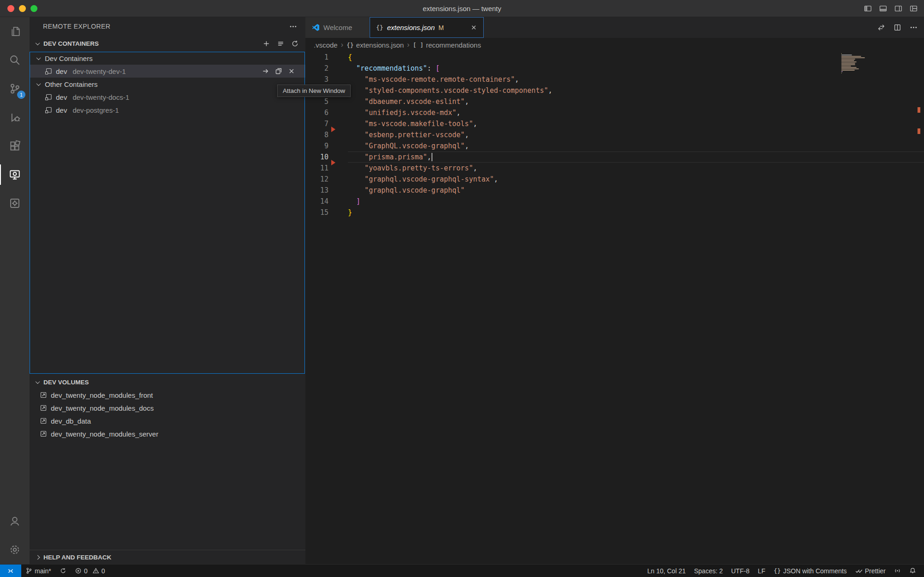  I want to click on code-line-content: "ms-vscode.makefile-tools",, so click(636, 124).